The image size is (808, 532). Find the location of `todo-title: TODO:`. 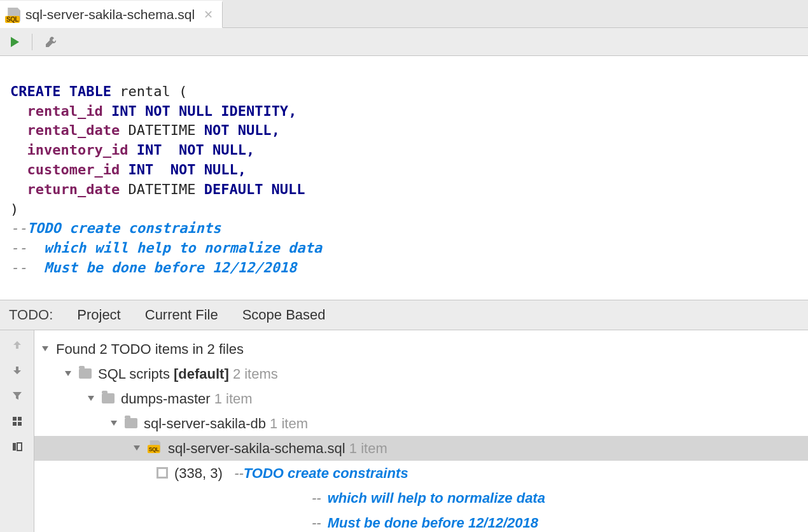

todo-title: TODO: is located at coordinates (31, 315).